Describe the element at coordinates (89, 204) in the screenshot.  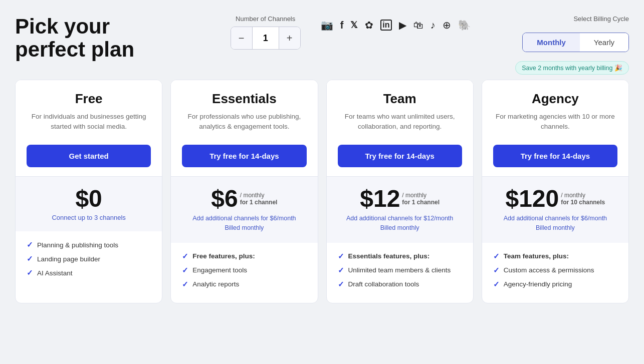
I see `plan-pricing-free: $0 Connect up to 3 channels` at that location.